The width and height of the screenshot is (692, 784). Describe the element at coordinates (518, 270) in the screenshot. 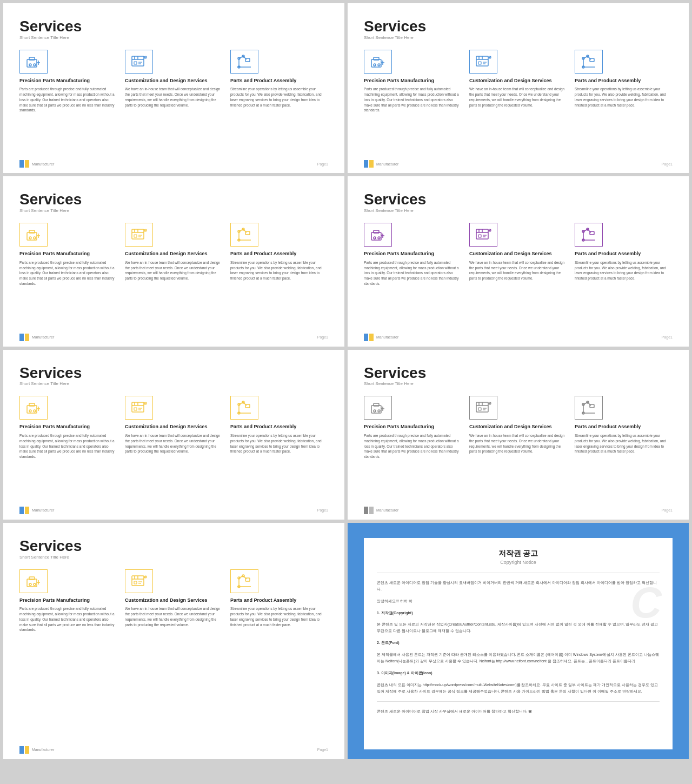

I see `service-design-desc-4: We have an in-house team that will conce…` at that location.